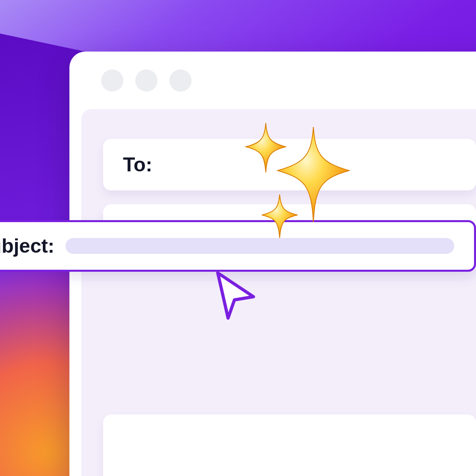  I want to click on window-control-zoom, so click(180, 81).